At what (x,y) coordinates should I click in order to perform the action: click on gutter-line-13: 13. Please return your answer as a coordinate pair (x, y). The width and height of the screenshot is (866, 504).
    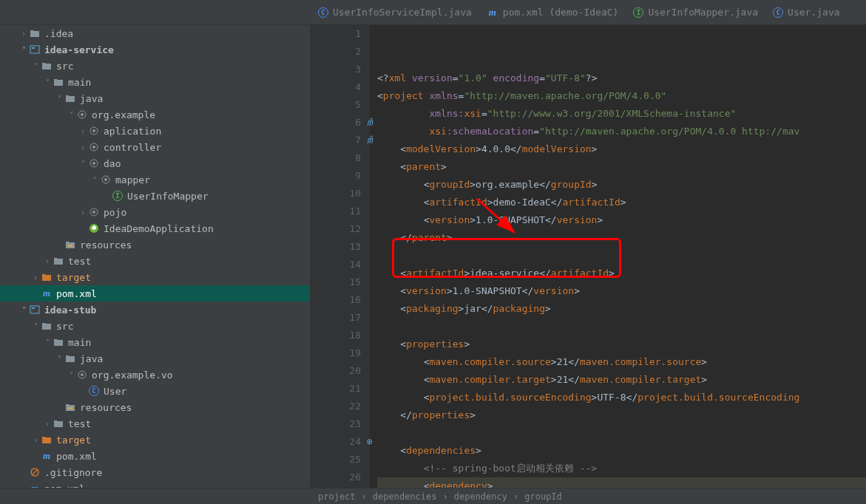
    Looking at the image, I should click on (336, 247).